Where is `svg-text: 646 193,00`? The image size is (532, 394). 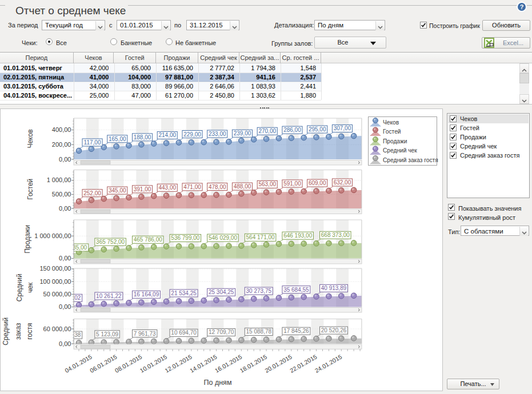
svg-text: 646 193,00 is located at coordinates (298, 235).